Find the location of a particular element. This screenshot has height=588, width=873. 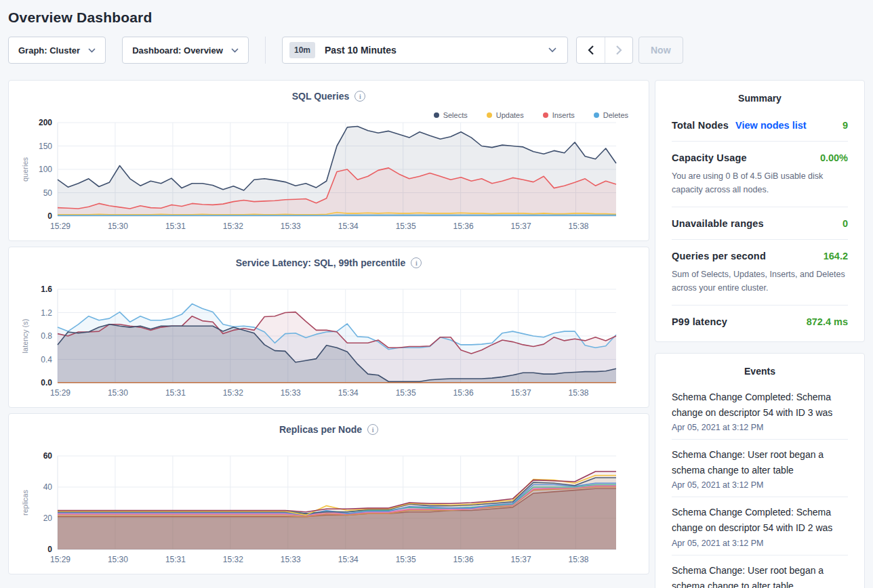

svg-text: 1.6 is located at coordinates (46, 289).